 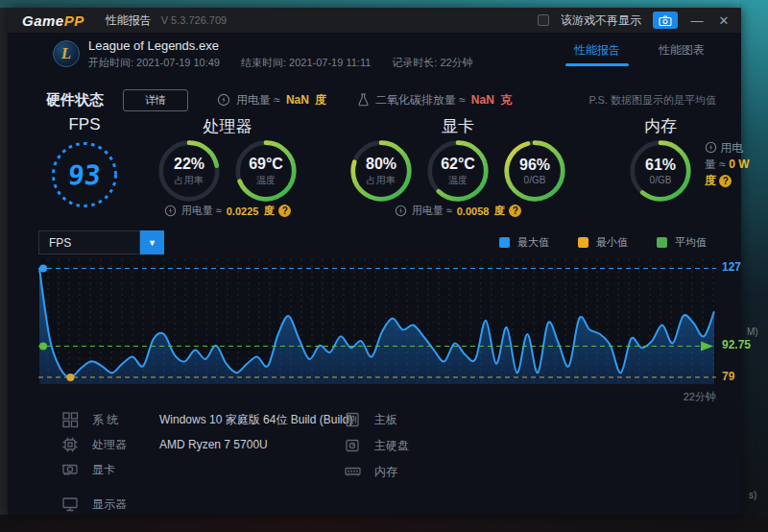 What do you see at coordinates (84, 175) in the screenshot?
I see `fps-gauge: 93` at bounding box center [84, 175].